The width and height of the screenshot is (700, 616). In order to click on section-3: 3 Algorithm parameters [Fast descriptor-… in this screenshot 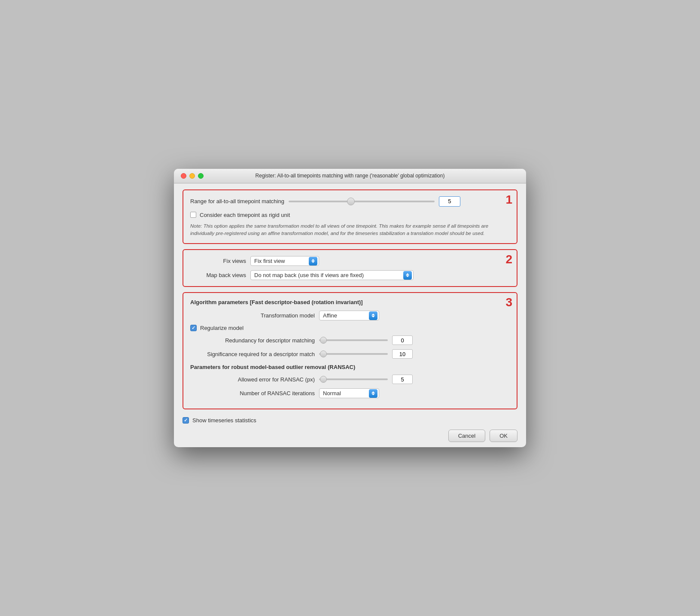, I will do `click(350, 351)`.